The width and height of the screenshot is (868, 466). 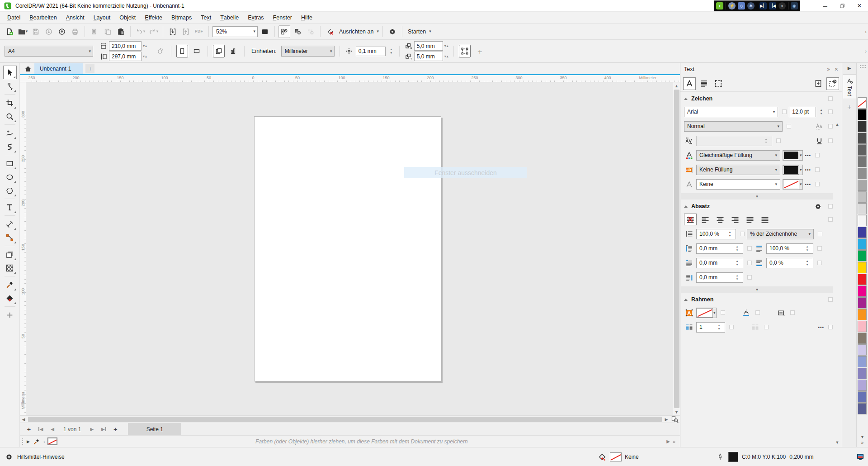 I want to click on section-absatz-header: Absatz, so click(x=758, y=206).